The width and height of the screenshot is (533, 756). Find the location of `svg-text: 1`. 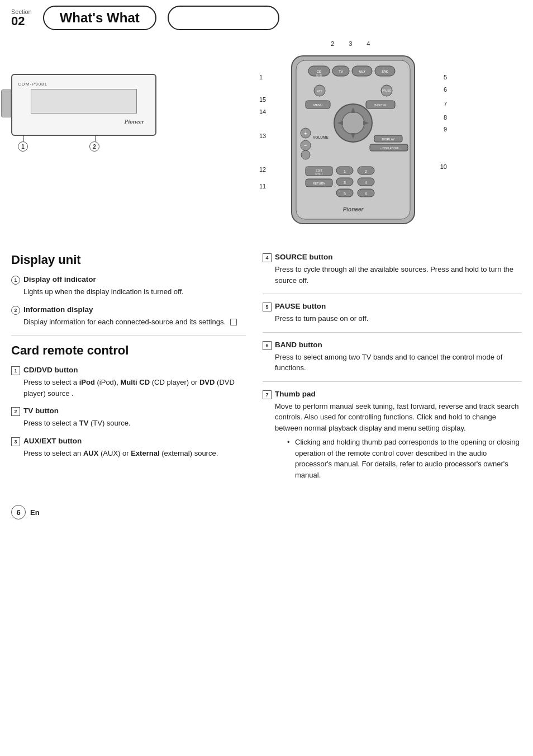

svg-text: 1 is located at coordinates (345, 171).